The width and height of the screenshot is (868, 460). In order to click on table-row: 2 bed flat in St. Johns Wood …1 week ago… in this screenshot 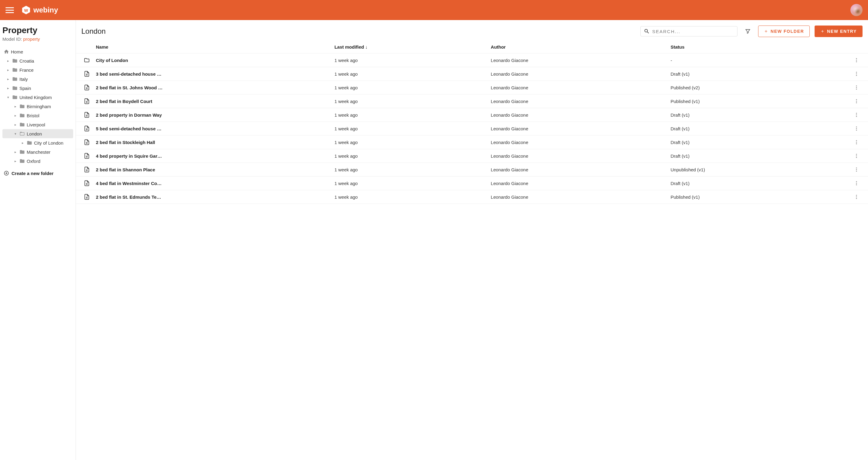, I will do `click(472, 88)`.